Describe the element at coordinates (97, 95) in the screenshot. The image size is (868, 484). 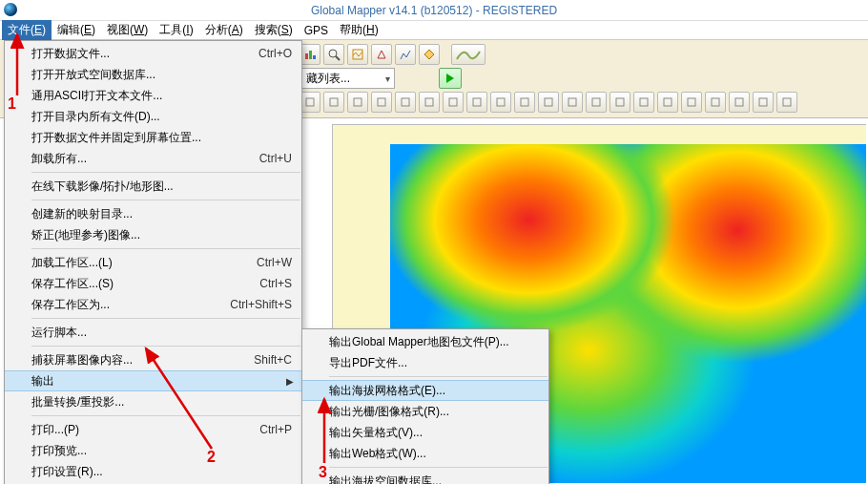
I see `menu-item-label: 通用ASCII打开文本文件...` at that location.